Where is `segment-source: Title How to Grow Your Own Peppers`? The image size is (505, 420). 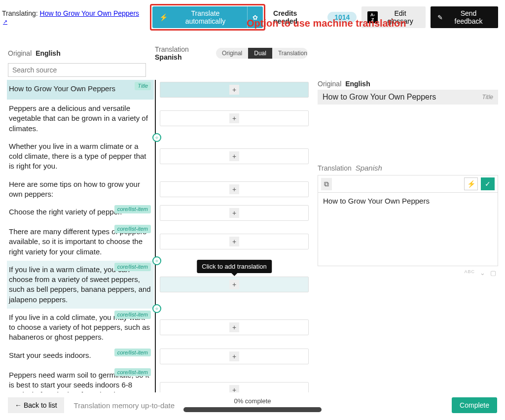 segment-source: Title How to Grow Your Own Peppers is located at coordinates (80, 90).